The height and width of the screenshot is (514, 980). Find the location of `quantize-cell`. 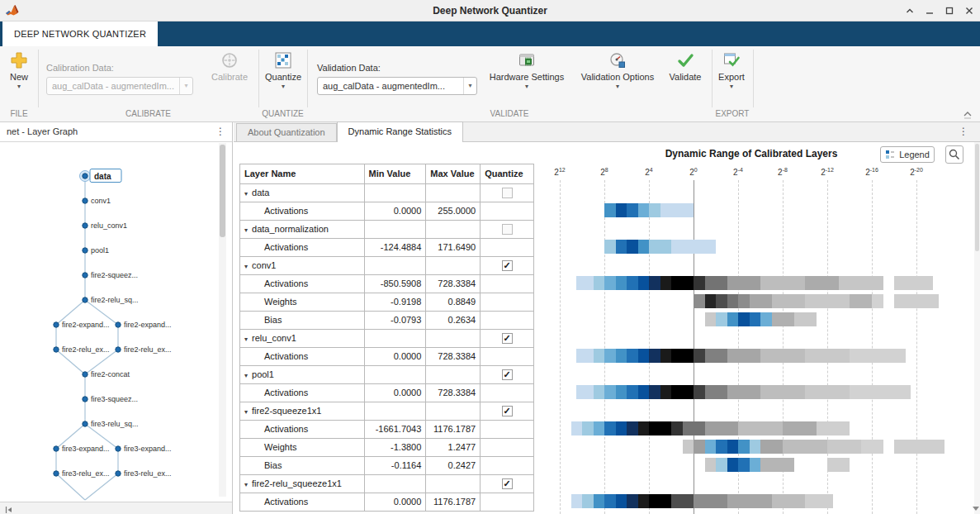

quantize-cell is located at coordinates (507, 321).